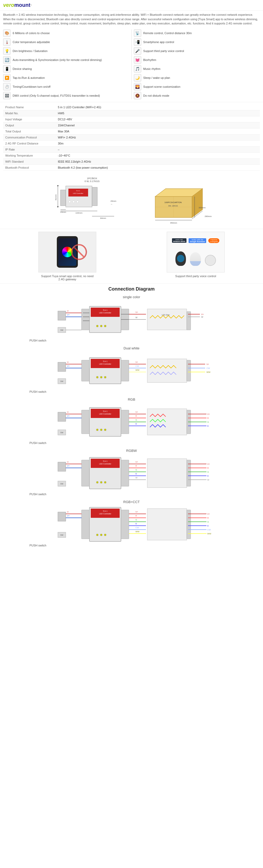 The width and height of the screenshot is (263, 868). What do you see at coordinates (29, 137) in the screenshot?
I see `spec-label: Communication Protocol` at bounding box center [29, 137].